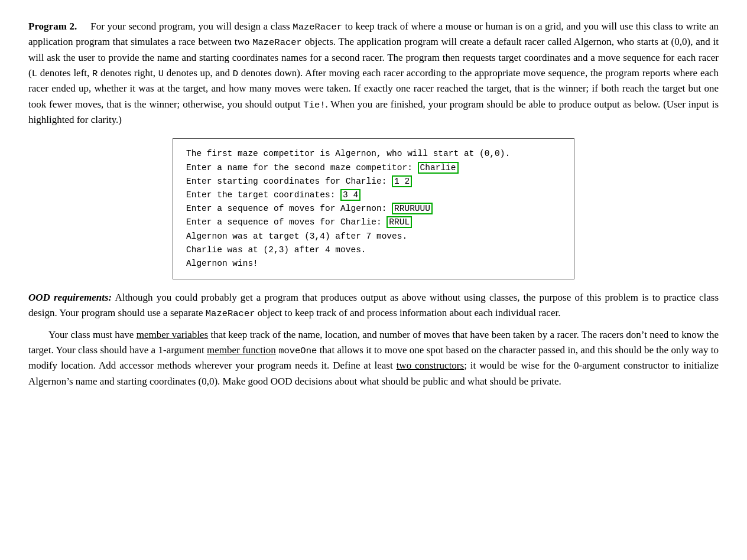  What do you see at coordinates (314, 105) in the screenshot?
I see `tie-code: Tie!` at bounding box center [314, 105].